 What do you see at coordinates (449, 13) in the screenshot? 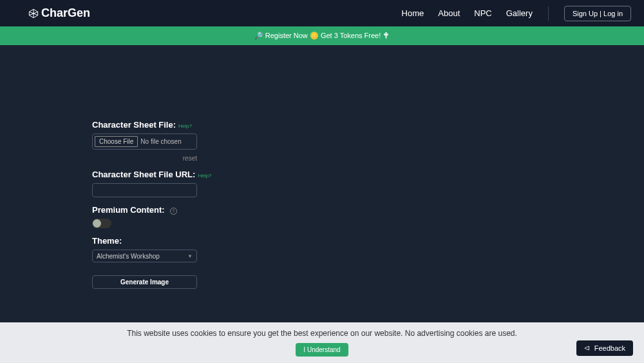
I see `nav-about: About` at bounding box center [449, 13].